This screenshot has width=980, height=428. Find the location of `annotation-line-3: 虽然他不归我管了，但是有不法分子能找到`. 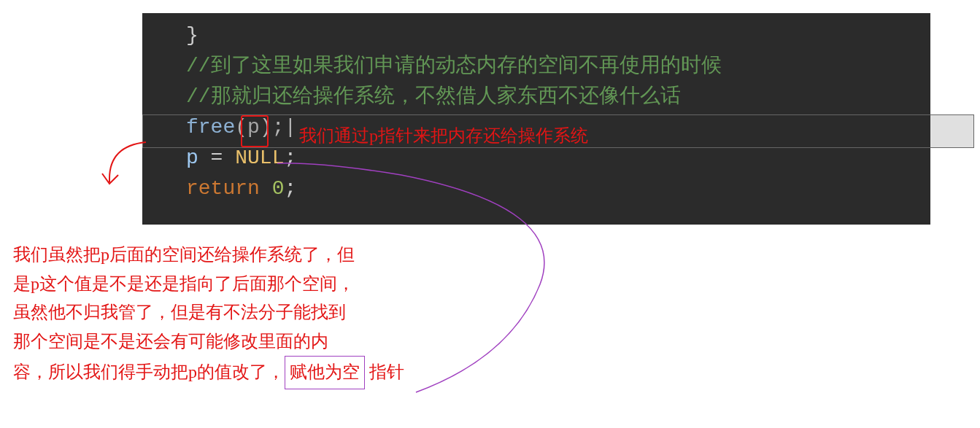

annotation-line-3: 虽然他不归我管了，但是有不法分子能找到 is located at coordinates (209, 313).